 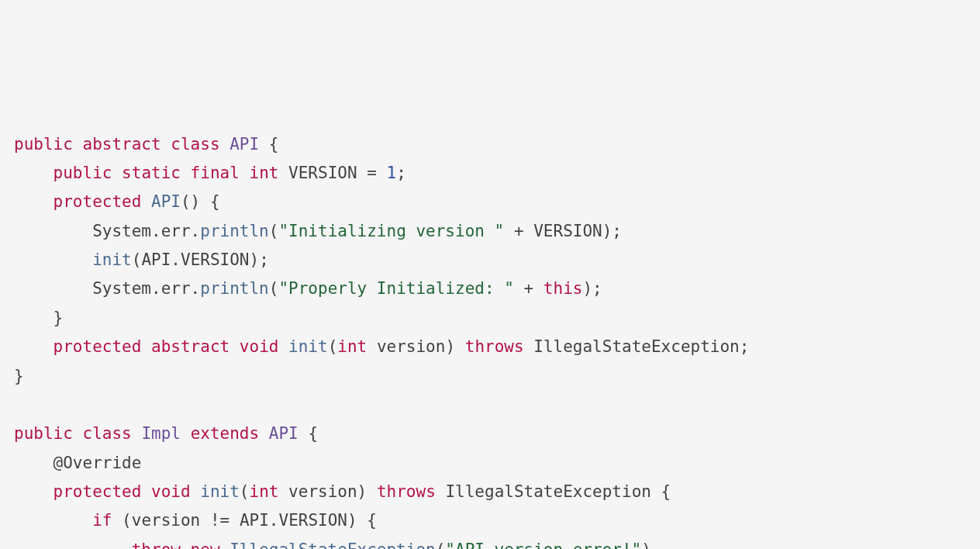 What do you see at coordinates (543, 544) in the screenshot?
I see `string-apierror: "API version error!"` at bounding box center [543, 544].